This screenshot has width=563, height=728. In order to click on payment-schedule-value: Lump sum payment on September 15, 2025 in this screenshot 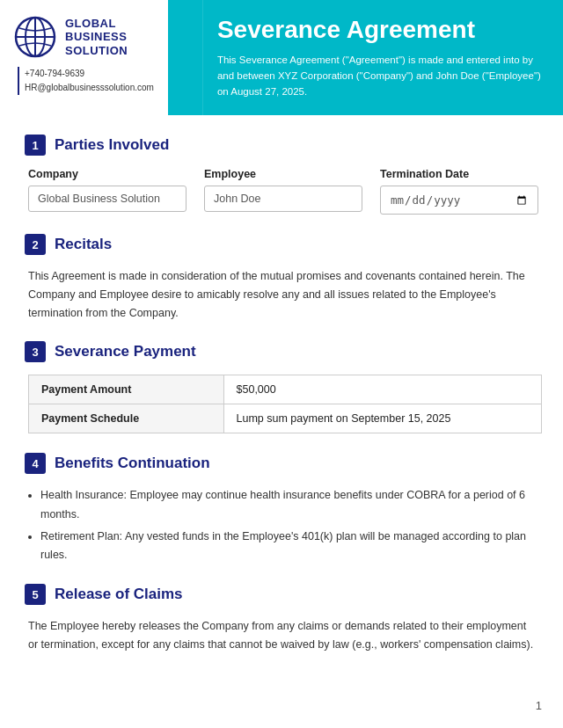, I will do `click(382, 419)`.